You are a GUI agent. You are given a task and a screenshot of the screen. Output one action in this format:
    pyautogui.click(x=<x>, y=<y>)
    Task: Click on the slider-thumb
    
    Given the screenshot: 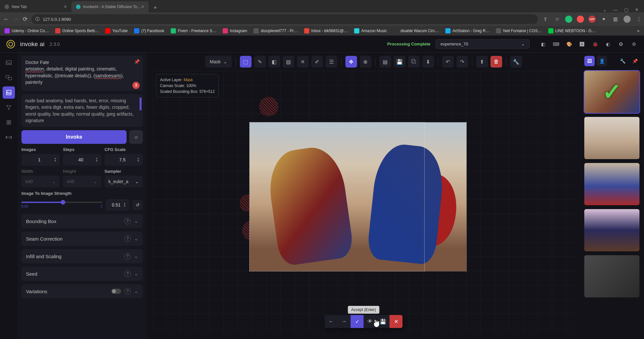 What is the action you would take?
    pyautogui.click(x=63, y=202)
    